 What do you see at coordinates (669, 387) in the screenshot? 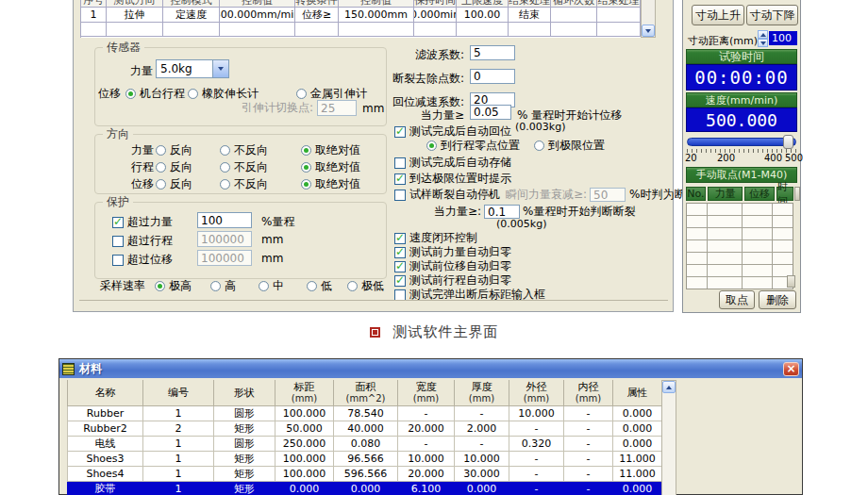
I see `scroll-up-icon` at bounding box center [669, 387].